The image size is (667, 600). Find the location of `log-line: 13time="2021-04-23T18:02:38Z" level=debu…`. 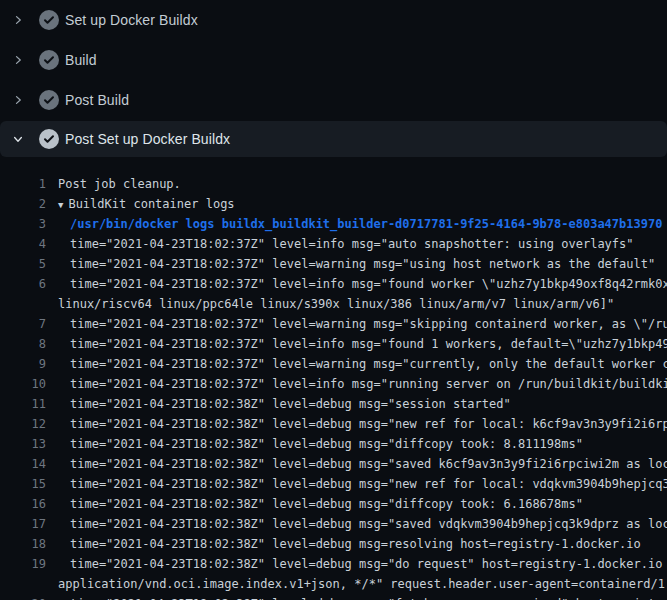

log-line: 13time="2021-04-23T18:02:38Z" level=debu… is located at coordinates (334, 444).